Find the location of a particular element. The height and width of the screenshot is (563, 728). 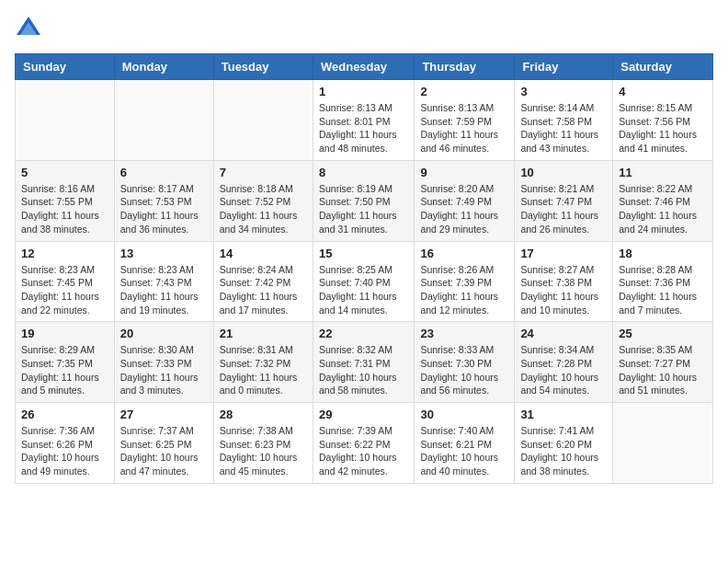

week-row-2: 12Sunrise: 8:23 AM Sunset: 7:45 PM Dayli… is located at coordinates (364, 282).